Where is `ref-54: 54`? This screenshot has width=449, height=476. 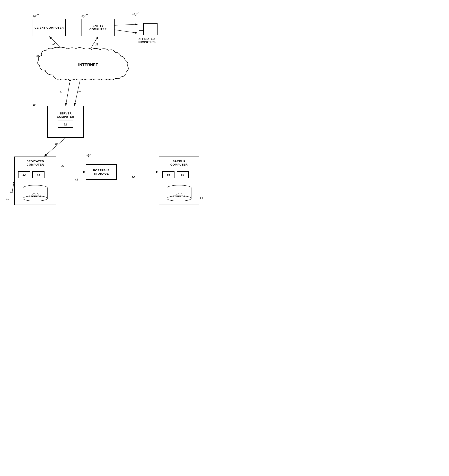 ref-54: 54 is located at coordinates (202, 198).